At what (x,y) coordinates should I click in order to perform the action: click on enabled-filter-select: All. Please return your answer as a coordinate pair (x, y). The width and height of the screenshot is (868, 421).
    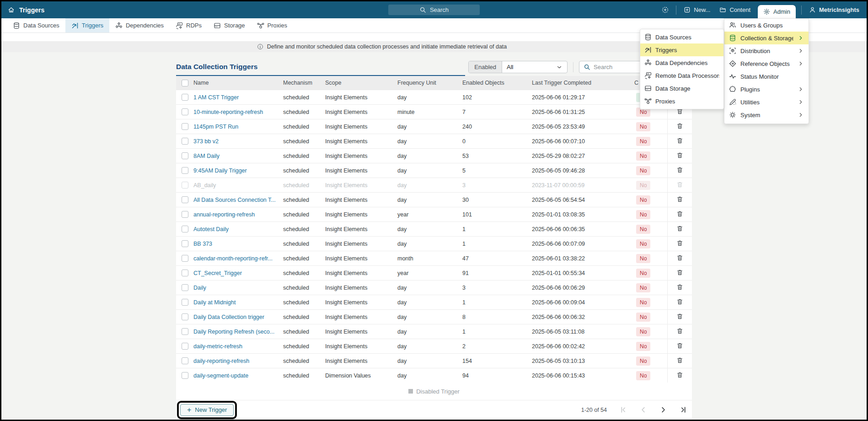
    Looking at the image, I should click on (535, 67).